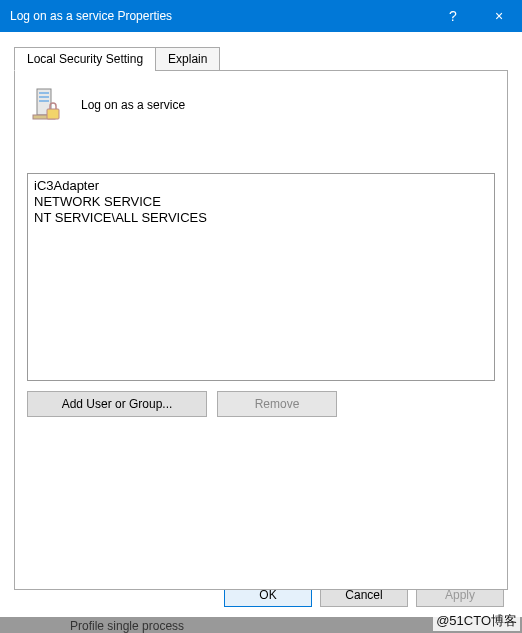 This screenshot has height=633, width=522. I want to click on add-user-or-group-button: Add User or Group..., so click(117, 404).